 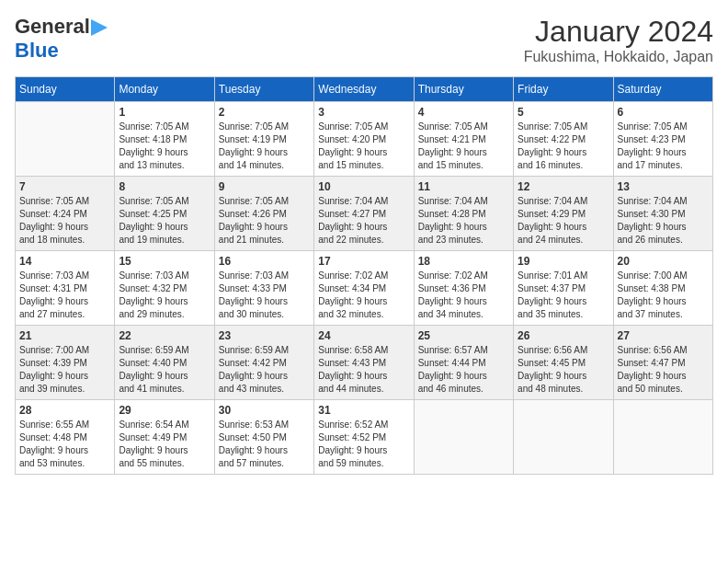 What do you see at coordinates (165, 362) in the screenshot?
I see `calendar-cell: 22Sunrise: 6:59 AM Sunset: 4:40 PM Dayli…` at bounding box center [165, 362].